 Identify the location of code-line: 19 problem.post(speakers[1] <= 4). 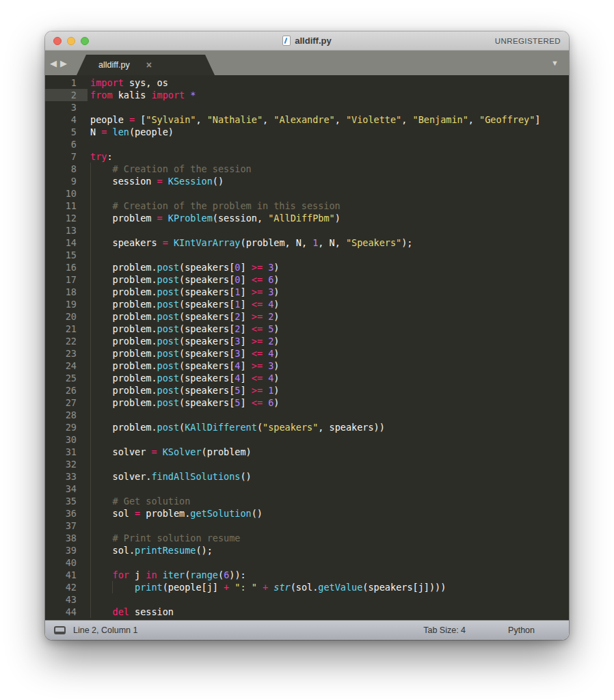
(307, 304).